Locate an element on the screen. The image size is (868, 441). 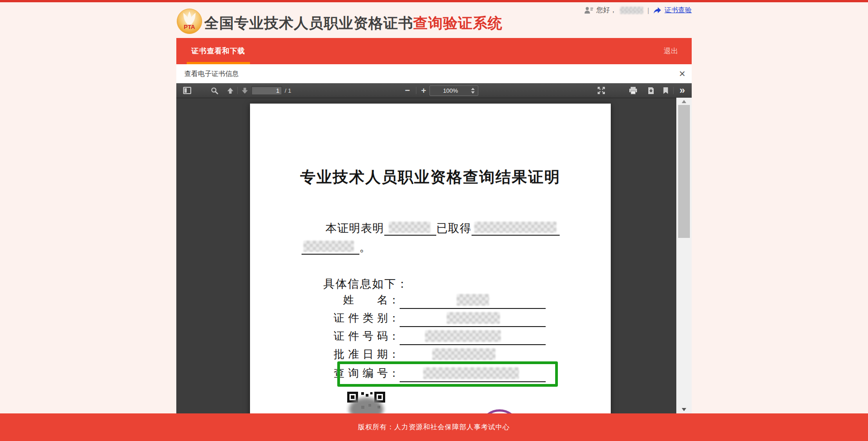
logout-button: 退出 is located at coordinates (671, 51).